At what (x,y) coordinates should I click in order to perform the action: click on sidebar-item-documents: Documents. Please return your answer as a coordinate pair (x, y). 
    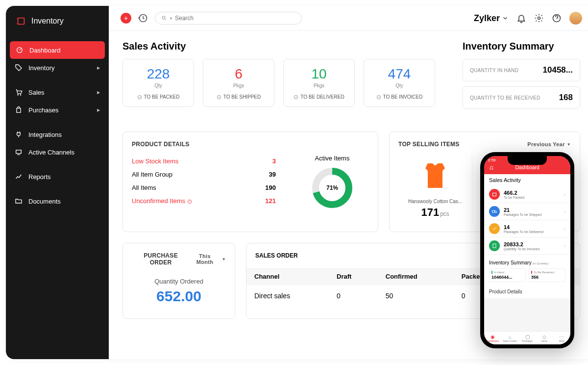
    Looking at the image, I should click on (57, 201).